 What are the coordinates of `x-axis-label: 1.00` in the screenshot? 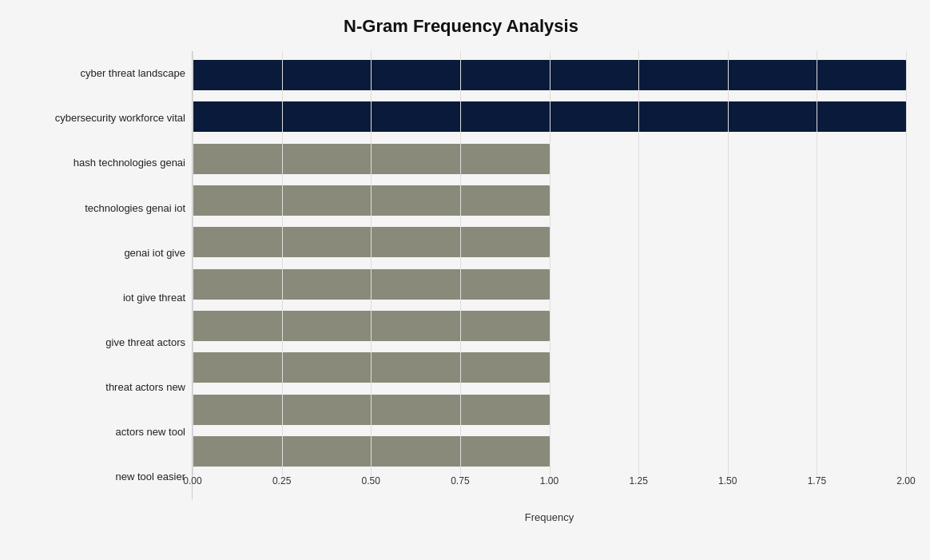 It's located at (550, 481).